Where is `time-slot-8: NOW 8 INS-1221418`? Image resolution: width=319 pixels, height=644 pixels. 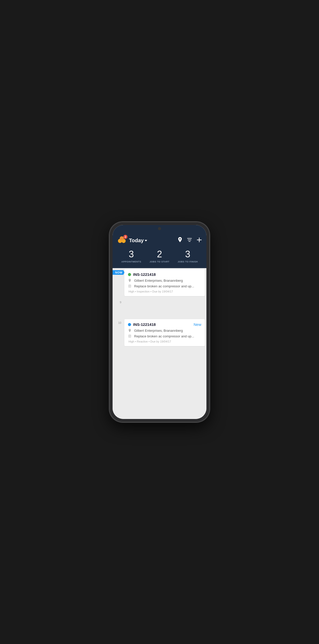 time-slot-8: NOW 8 INS-1221418 is located at coordinates (160, 283).